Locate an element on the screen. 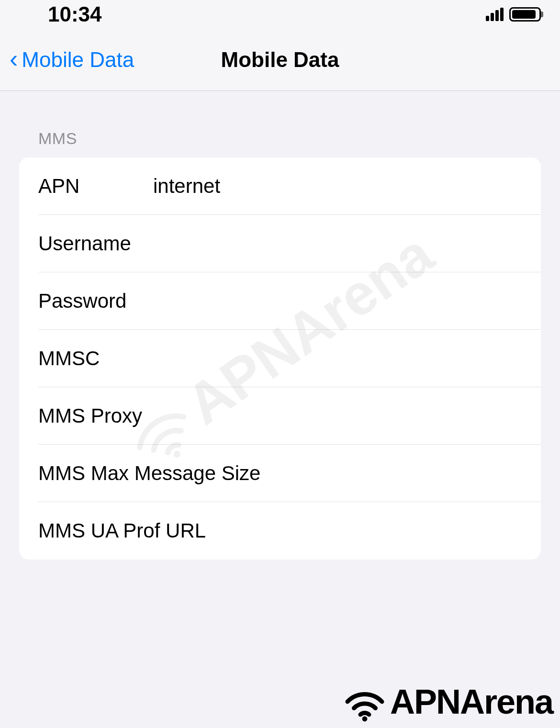 The image size is (560, 728). watermark-text: APNArena is located at coordinates (471, 702).